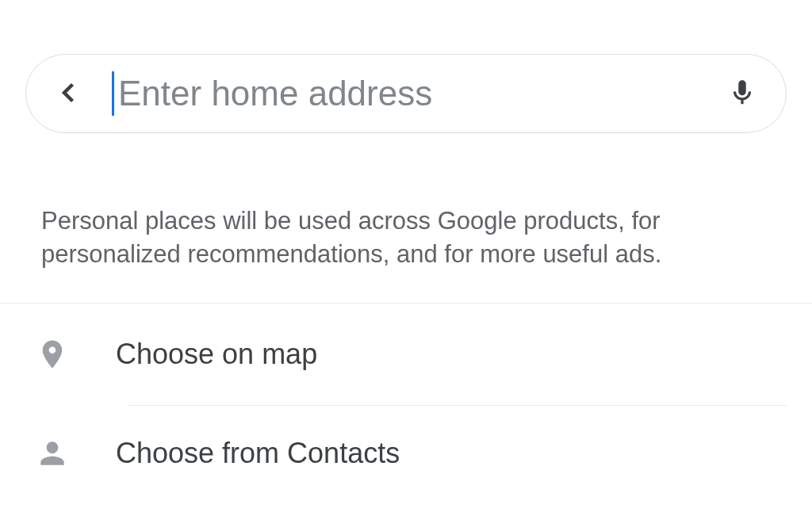 The image size is (812, 512). What do you see at coordinates (52, 354) in the screenshot?
I see `map-pin-icon` at bounding box center [52, 354].